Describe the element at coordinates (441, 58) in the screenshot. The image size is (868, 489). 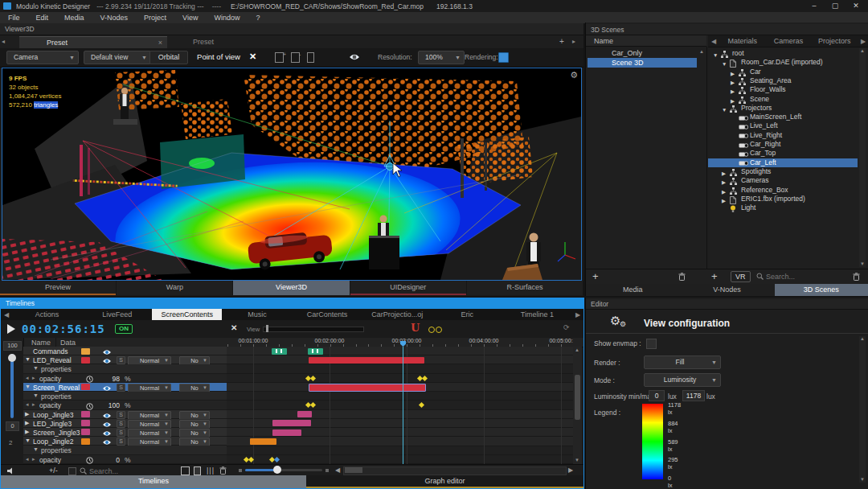
I see `resolution-dropdown: 100%▼` at that location.